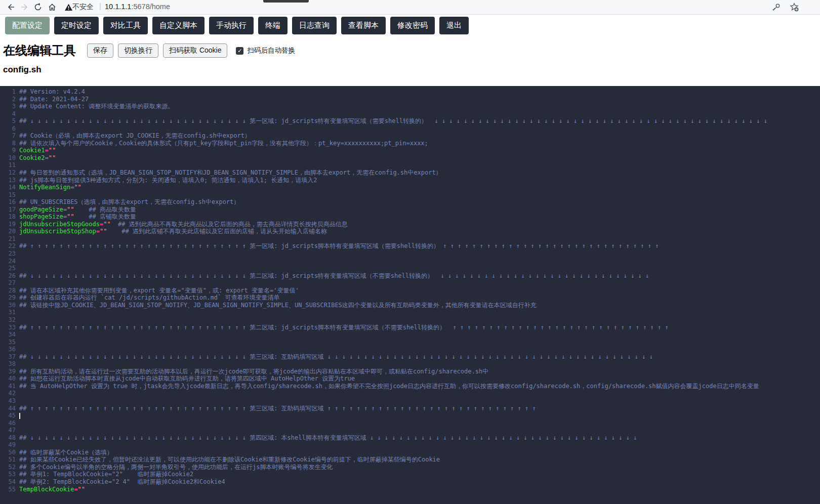 The height and width of the screenshot is (504, 820). I want to click on security-label: 不安全, so click(83, 7).